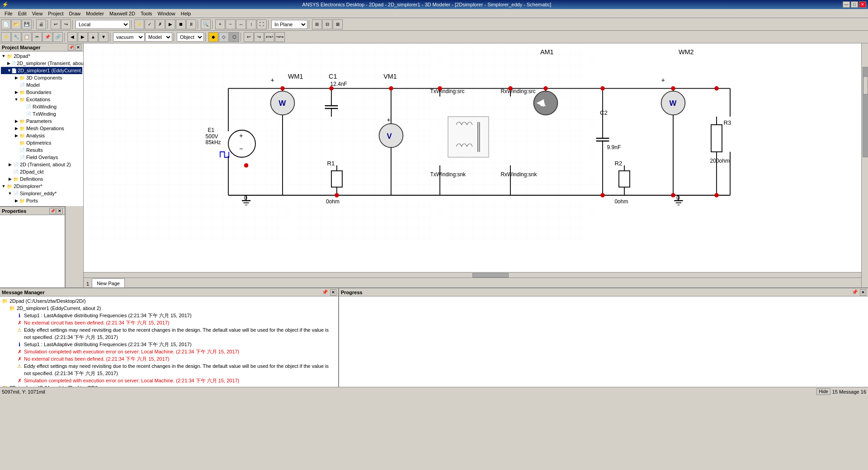 The image size is (868, 470). Describe the element at coordinates (234, 37) in the screenshot. I see `tb2-btn-m: ⬡` at that location.